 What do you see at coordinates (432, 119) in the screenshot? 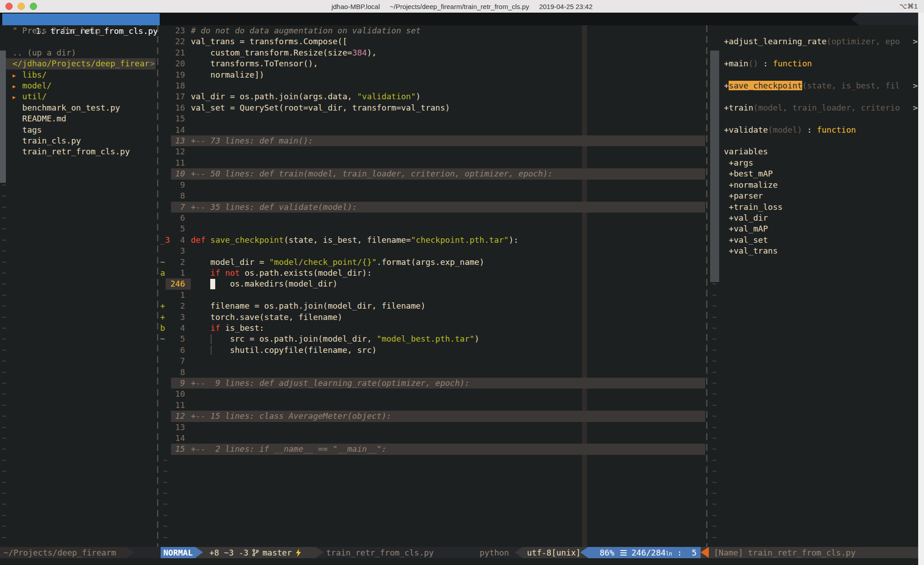
I see `editor-line: 15` at bounding box center [432, 119].